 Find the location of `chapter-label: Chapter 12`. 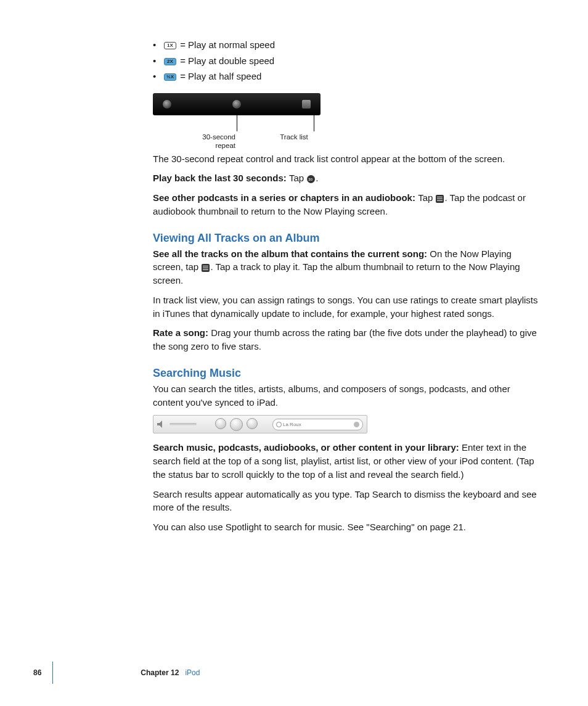

chapter-label: Chapter 12 is located at coordinates (160, 673).